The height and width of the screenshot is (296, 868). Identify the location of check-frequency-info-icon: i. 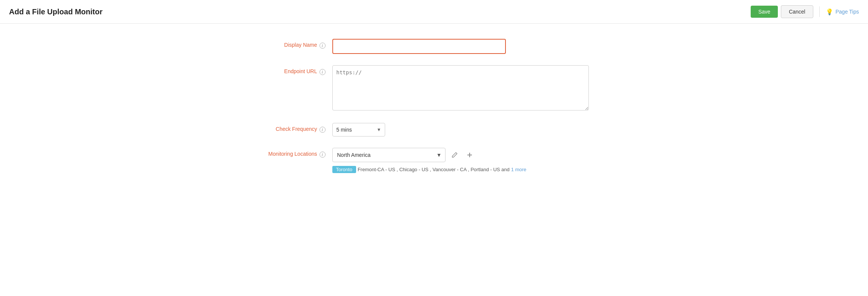
(323, 130).